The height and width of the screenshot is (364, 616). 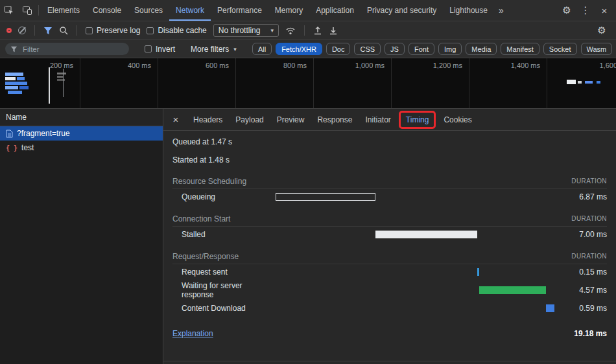 I want to click on close-detail-icon: ×, so click(x=176, y=120).